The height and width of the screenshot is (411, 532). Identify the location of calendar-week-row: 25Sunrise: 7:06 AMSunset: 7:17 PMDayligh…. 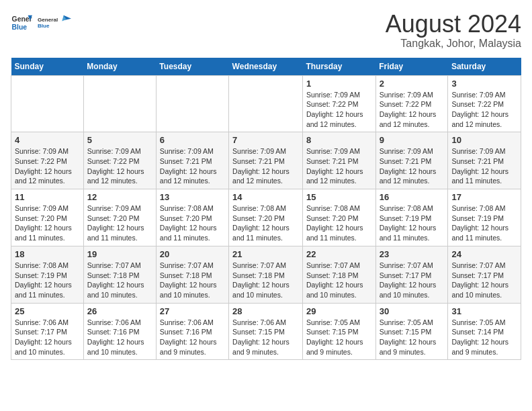
(266, 332).